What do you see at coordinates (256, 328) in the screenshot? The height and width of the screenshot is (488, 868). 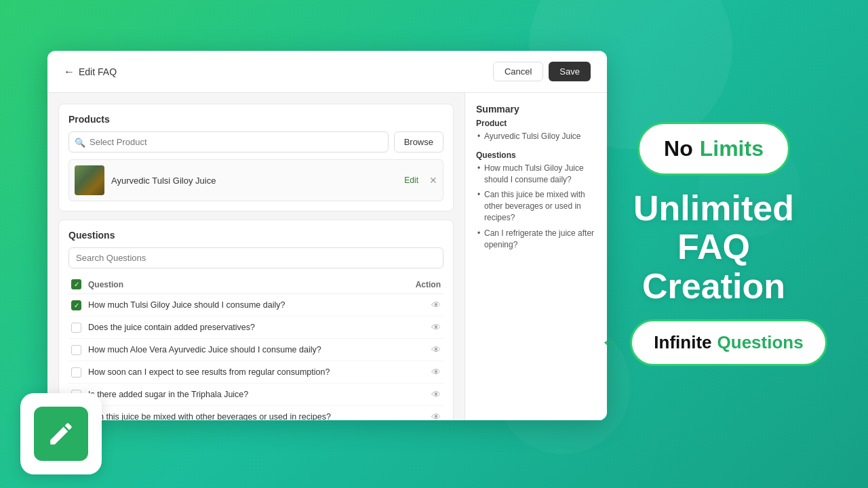 I see `table-row: Does the juice contain added preservativ…` at bounding box center [256, 328].